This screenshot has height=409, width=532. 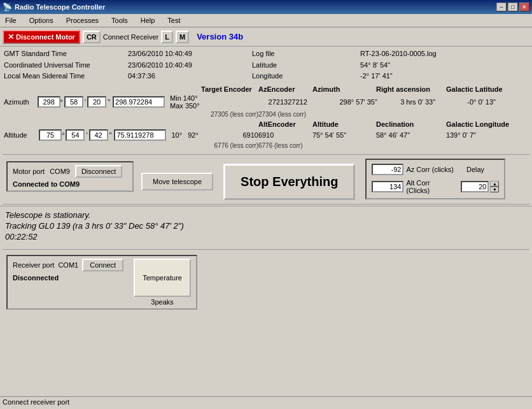 I want to click on gal-lat-header: Galactic Latitude, so click(x=478, y=89).